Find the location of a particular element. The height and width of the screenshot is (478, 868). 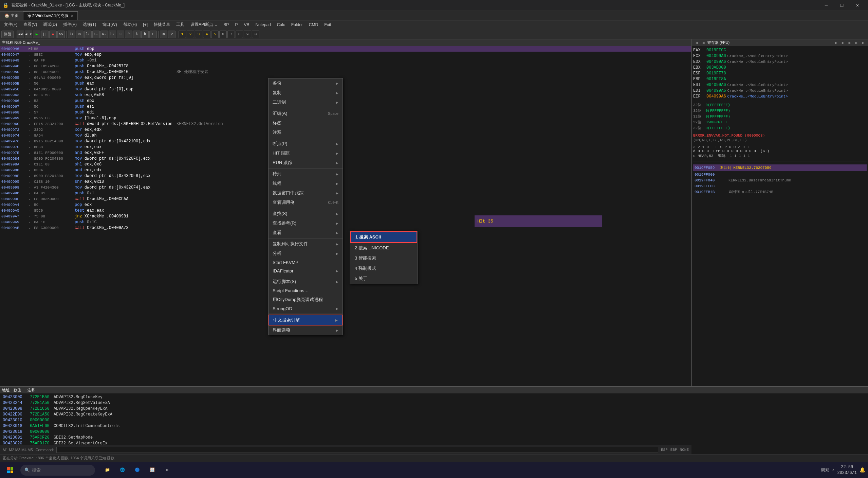

stop-button: 停留 is located at coordinates (7, 34).